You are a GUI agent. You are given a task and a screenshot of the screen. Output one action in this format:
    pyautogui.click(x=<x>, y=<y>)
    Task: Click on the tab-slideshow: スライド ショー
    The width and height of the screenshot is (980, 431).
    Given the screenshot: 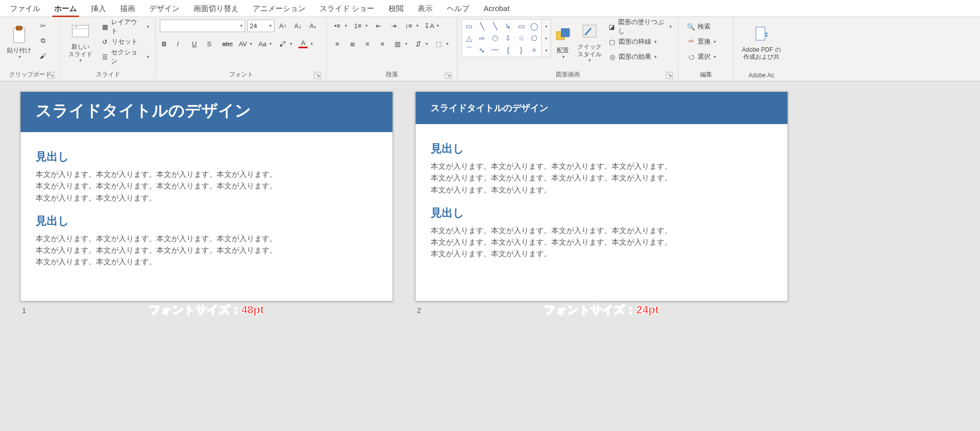 What is the action you would take?
    pyautogui.click(x=347, y=9)
    